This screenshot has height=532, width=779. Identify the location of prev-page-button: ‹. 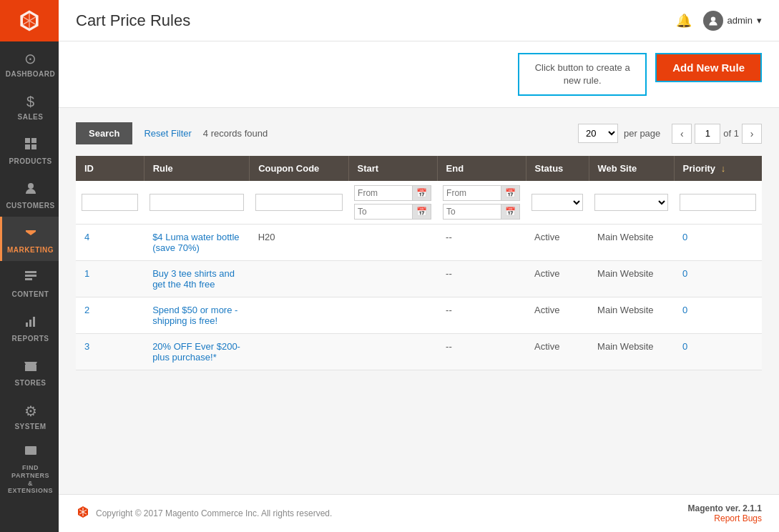
(682, 134).